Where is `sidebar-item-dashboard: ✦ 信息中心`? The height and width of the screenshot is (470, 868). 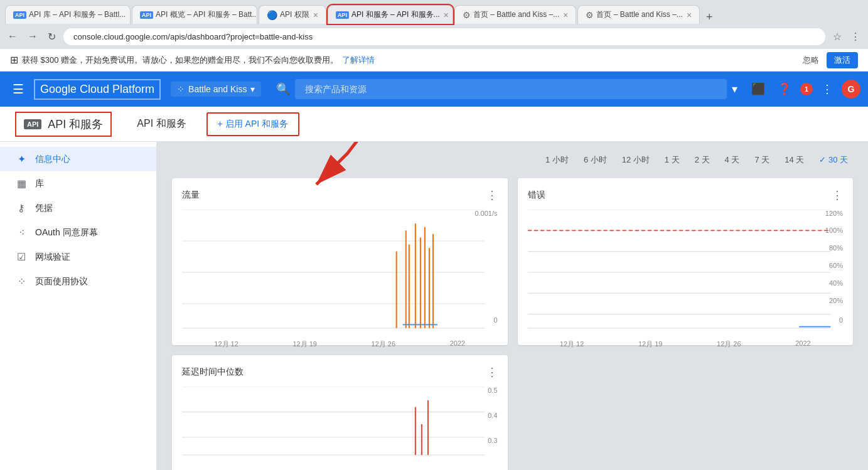 sidebar-item-dashboard: ✦ 信息中心 is located at coordinates (78, 159).